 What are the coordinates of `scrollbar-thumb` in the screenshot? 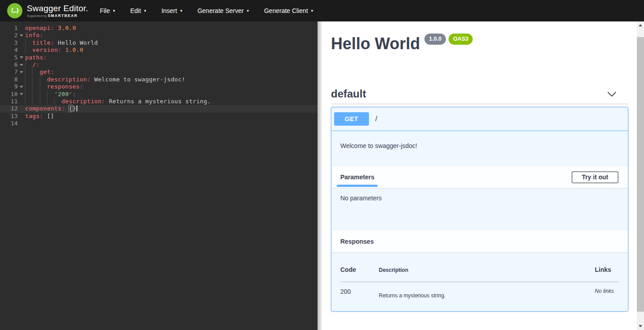 It's located at (640, 174).